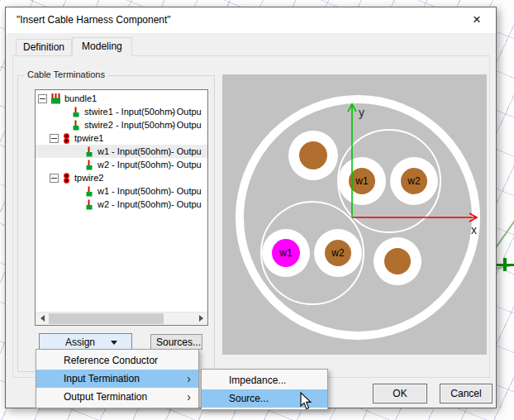  What do you see at coordinates (130, 125) in the screenshot?
I see `tree-item-label: stwire2 - Input(50ohm)` at bounding box center [130, 125].